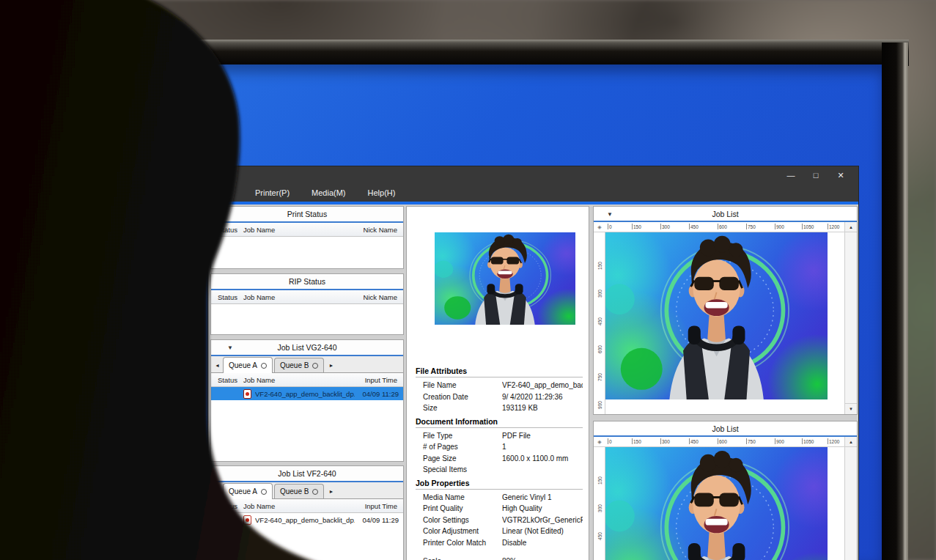  I want to click on detail-label: Media Name, so click(459, 497).